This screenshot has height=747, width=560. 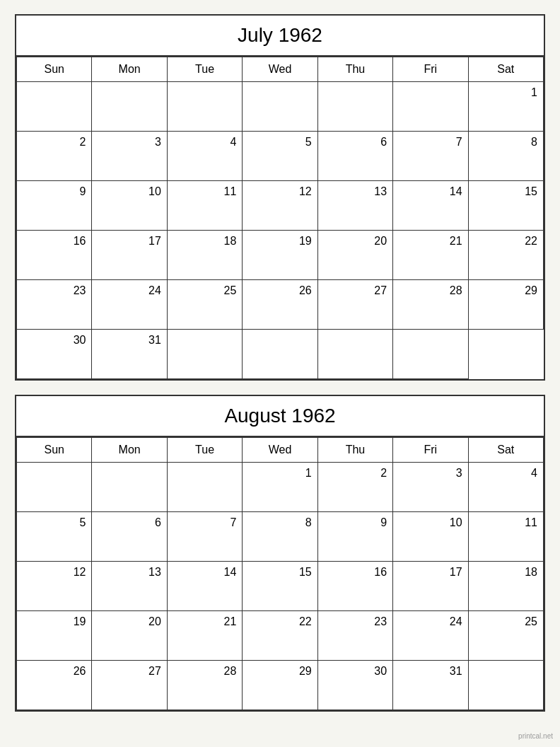 What do you see at coordinates (280, 36) in the screenshot?
I see `calendar-title-0: July 1962` at bounding box center [280, 36].